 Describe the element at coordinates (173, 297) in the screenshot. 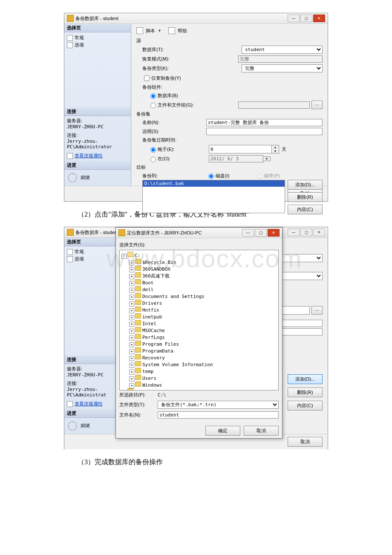

I see `tree-node: Documents and Settings` at that location.